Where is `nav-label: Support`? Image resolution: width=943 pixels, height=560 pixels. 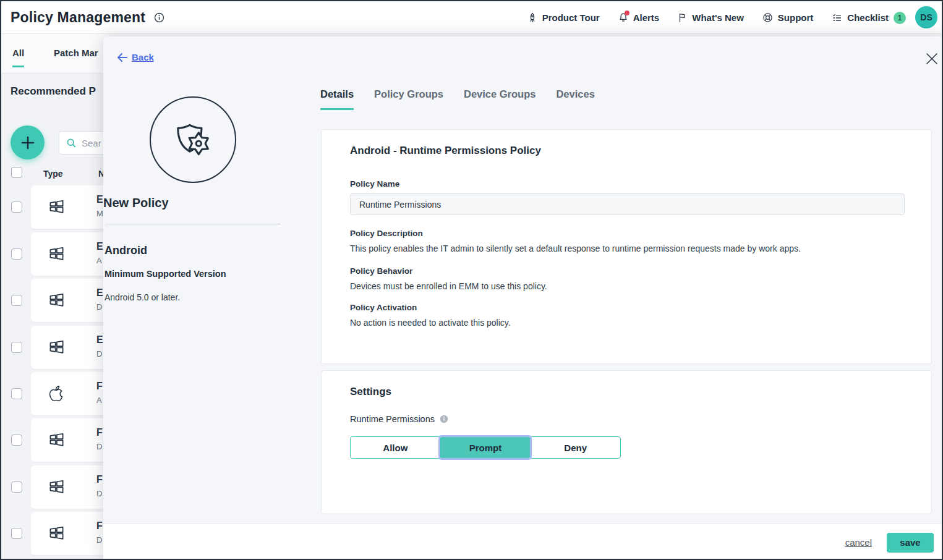
nav-label: Support is located at coordinates (796, 17).